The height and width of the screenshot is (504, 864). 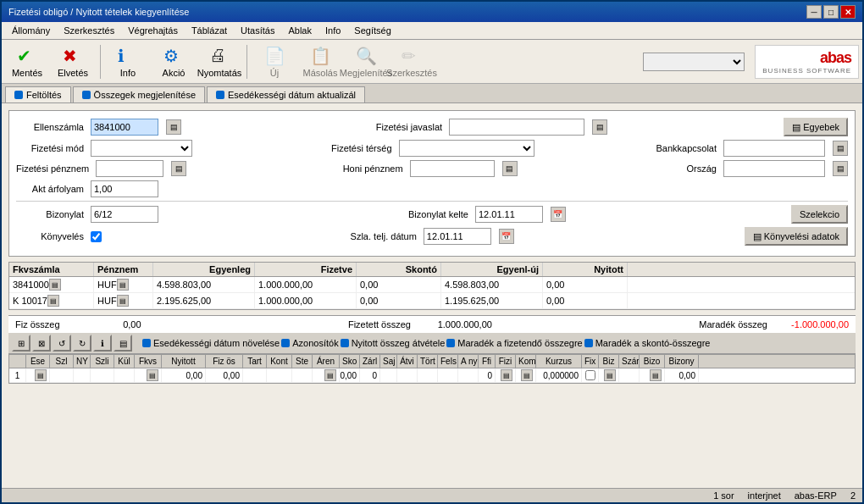 What do you see at coordinates (840, 148) in the screenshot?
I see `bankkapcsolat-browse-icon: ▤` at bounding box center [840, 148].